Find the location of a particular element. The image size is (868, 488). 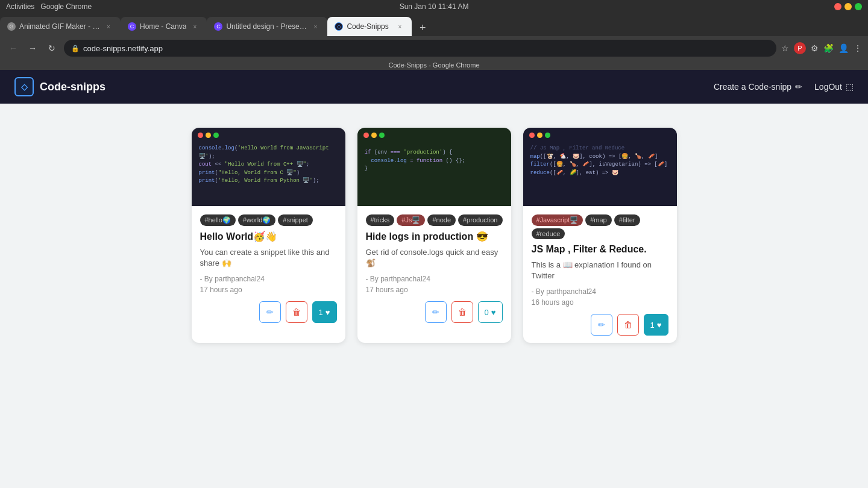

tab-codesnipps: ◇ Code-Snipps × is located at coordinates (370, 27).